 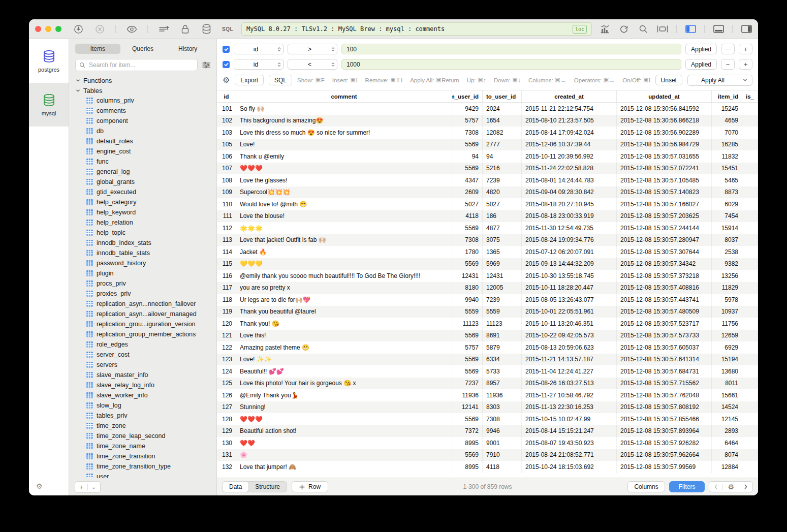 What do you see at coordinates (665, 360) in the screenshot?
I see `cell-updated-at: 2015-12-08 15:30:57.641314` at bounding box center [665, 360].